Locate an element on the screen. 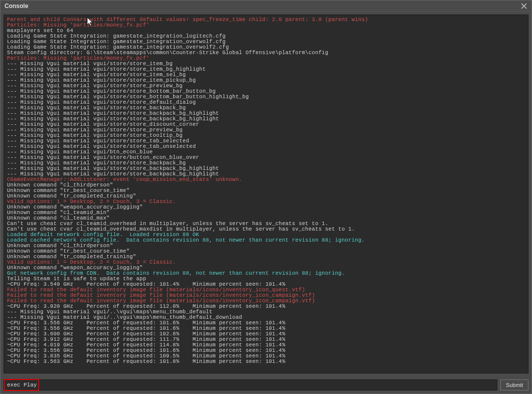 This screenshot has height=394, width=532. close-icon is located at coordinates (524, 6).